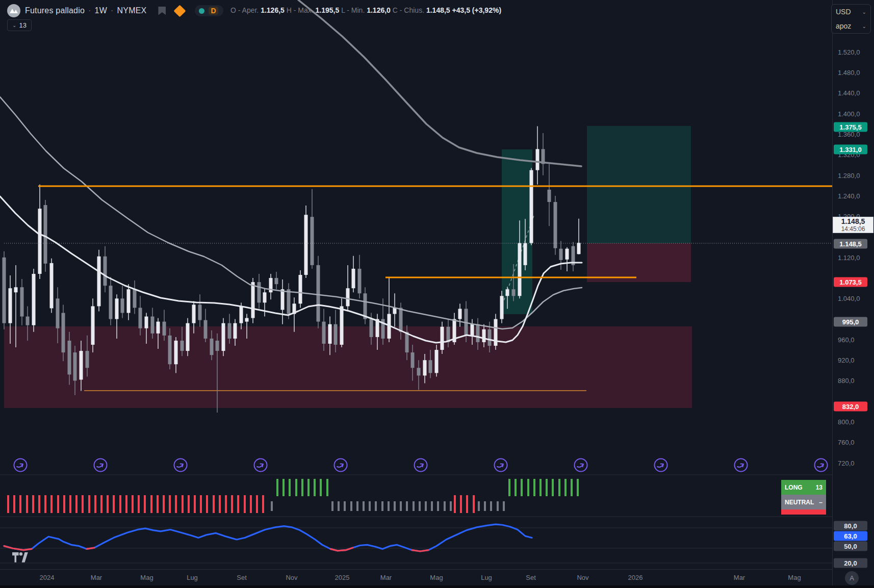 The width and height of the screenshot is (874, 588). Describe the element at coordinates (851, 127) in the screenshot. I see `price-badge: 1.375,5` at that location.